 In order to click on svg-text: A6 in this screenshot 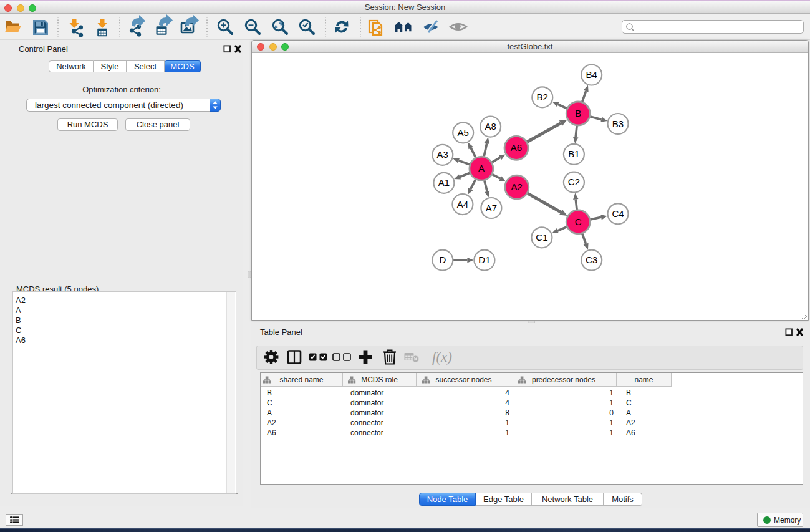, I will do `click(516, 147)`.